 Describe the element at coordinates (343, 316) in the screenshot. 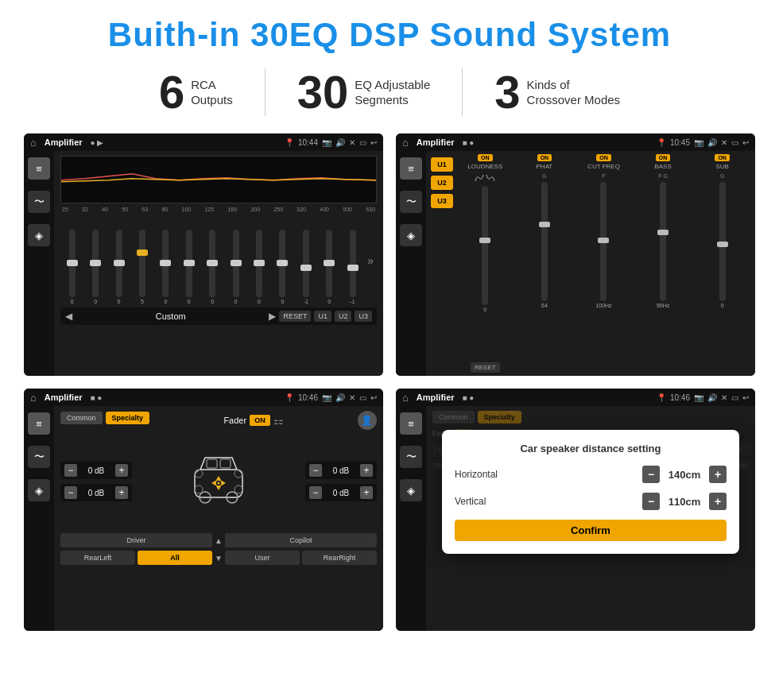

I see `eq-u2-button: U2` at that location.